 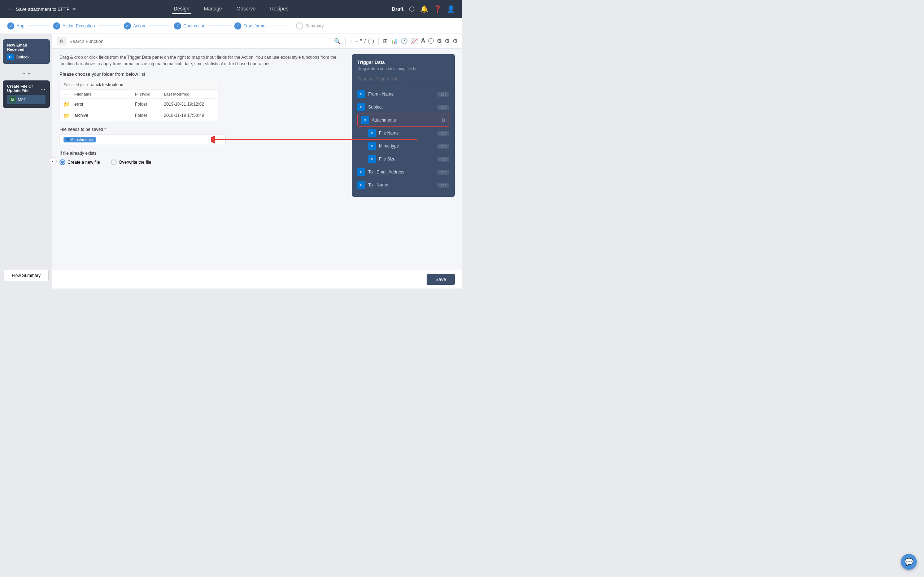 I want to click on trigger-item-filename: O File Name (abc), so click(x=403, y=133).